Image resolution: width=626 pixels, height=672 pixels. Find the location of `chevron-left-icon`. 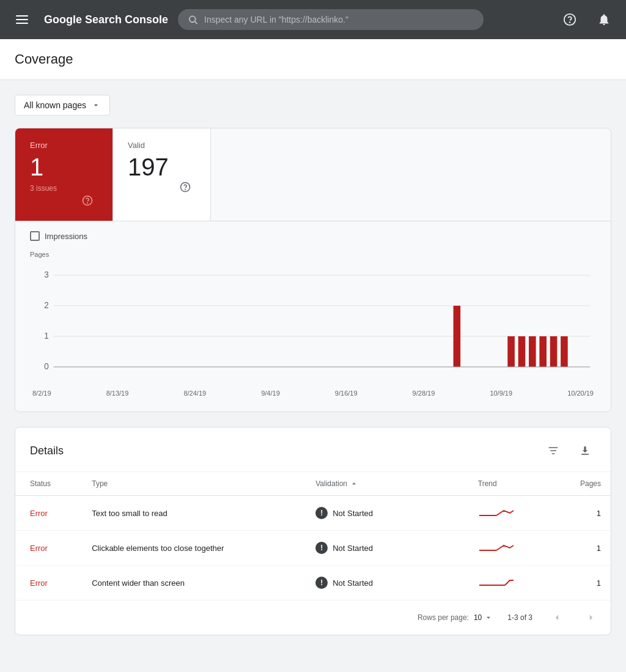

chevron-left-icon is located at coordinates (557, 618).